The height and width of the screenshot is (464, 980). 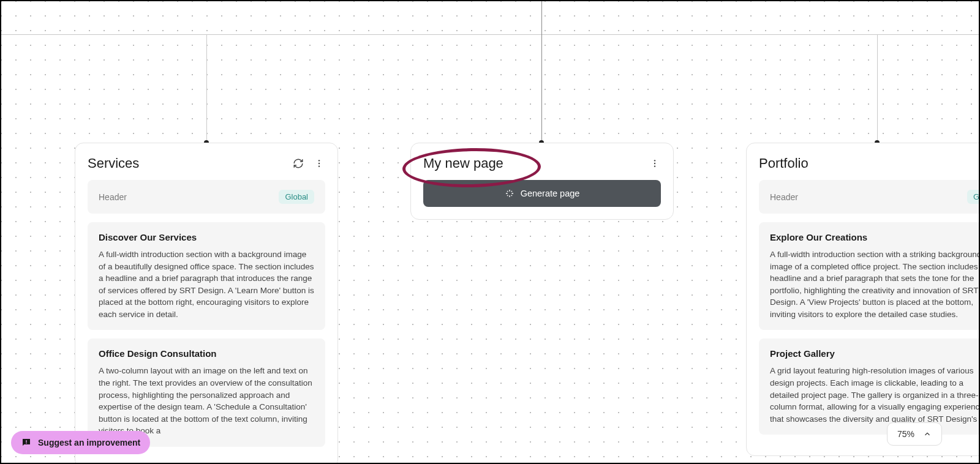 What do you see at coordinates (463, 163) in the screenshot?
I see `card-title-newpage: My new page` at bounding box center [463, 163].